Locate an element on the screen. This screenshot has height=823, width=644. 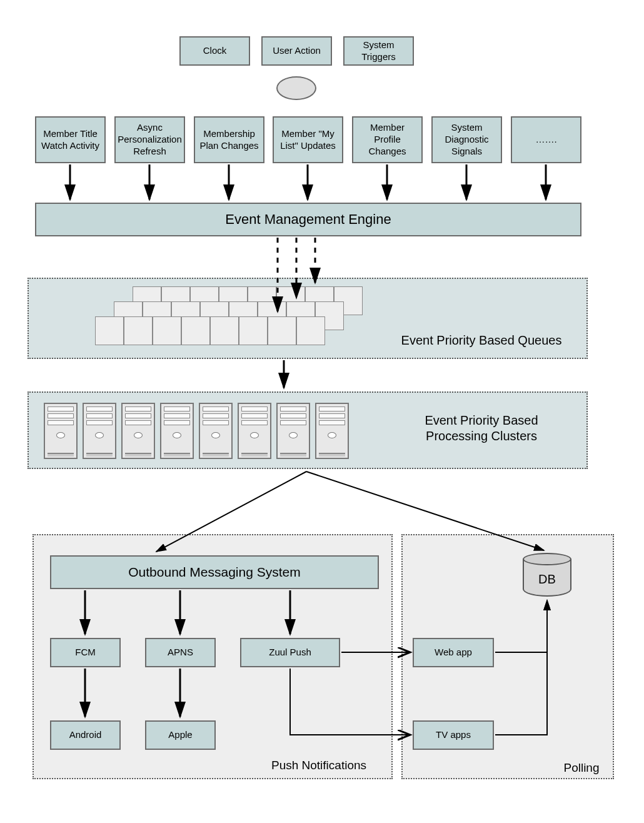
channel-apns: APNS is located at coordinates (180, 653).